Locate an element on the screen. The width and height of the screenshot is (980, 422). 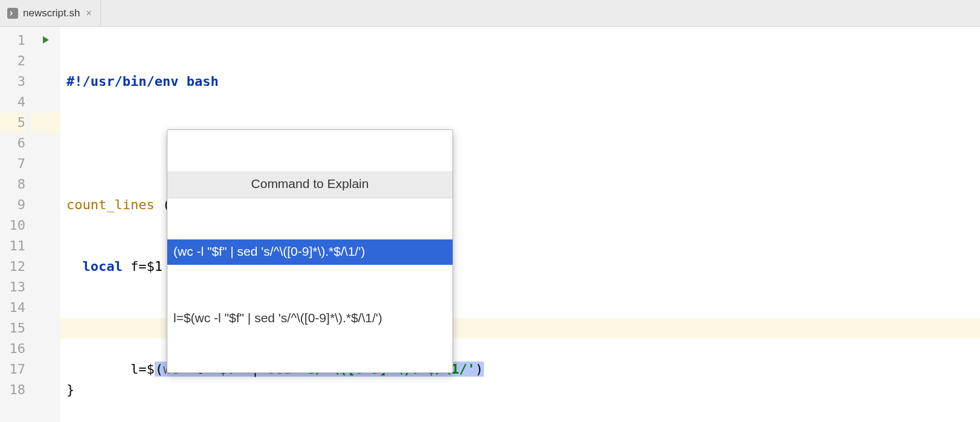
line-number: 6 is located at coordinates (13, 143).